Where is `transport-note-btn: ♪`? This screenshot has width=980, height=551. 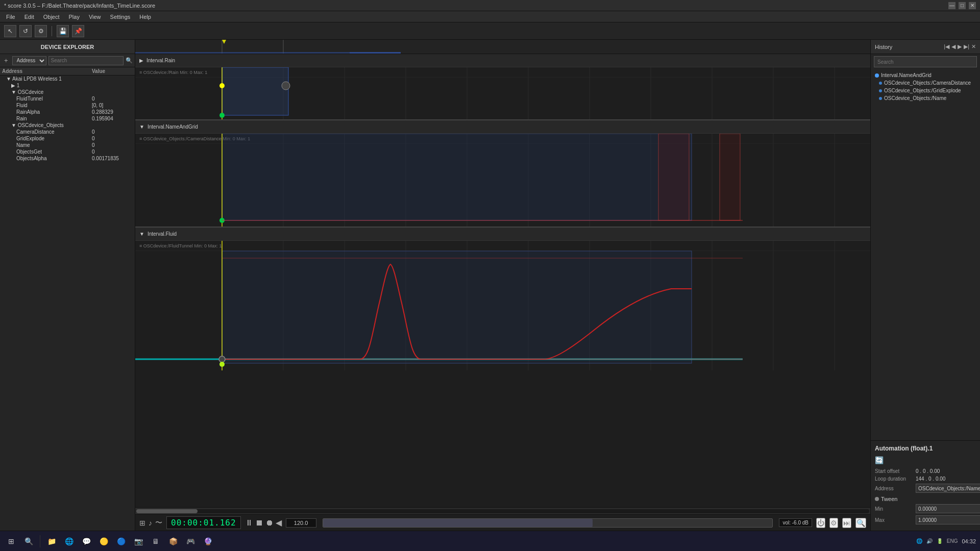 transport-note-btn: ♪ is located at coordinates (150, 523).